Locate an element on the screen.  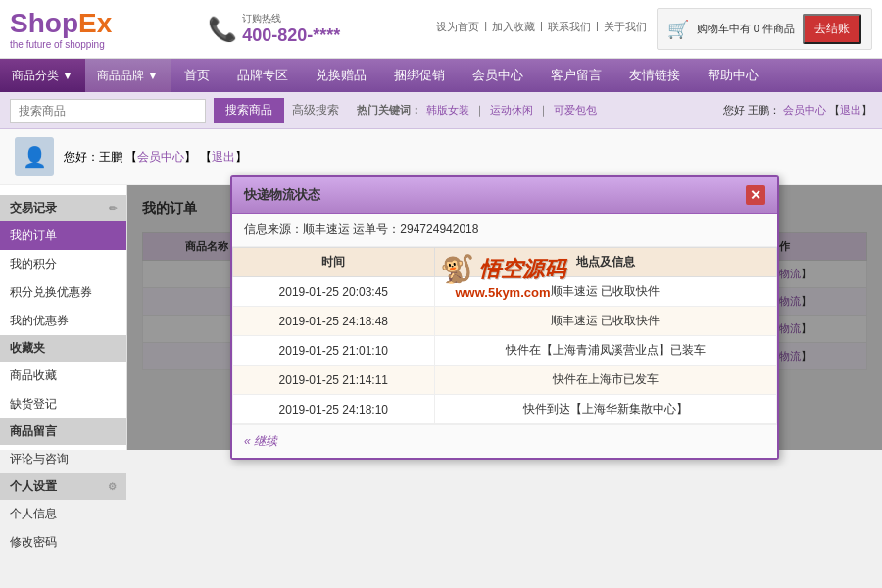
modal-col-location: 地点及信息 is located at coordinates (606, 263).